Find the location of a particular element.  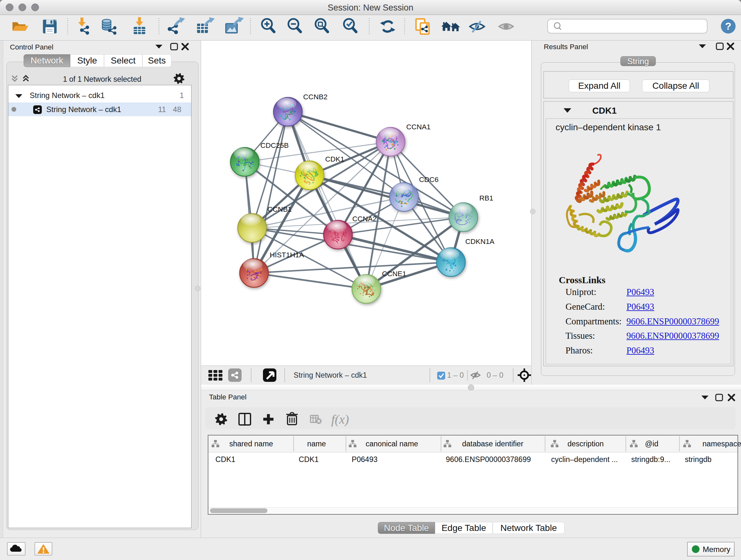

svg-text: CDKN1A is located at coordinates (480, 242).